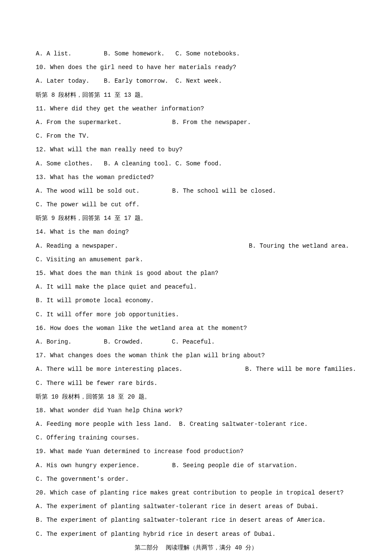 The height and width of the screenshot is (555, 392). What do you see at coordinates (196, 177) in the screenshot?
I see `text-line: 13. What has the woman predicted?` at bounding box center [196, 177].